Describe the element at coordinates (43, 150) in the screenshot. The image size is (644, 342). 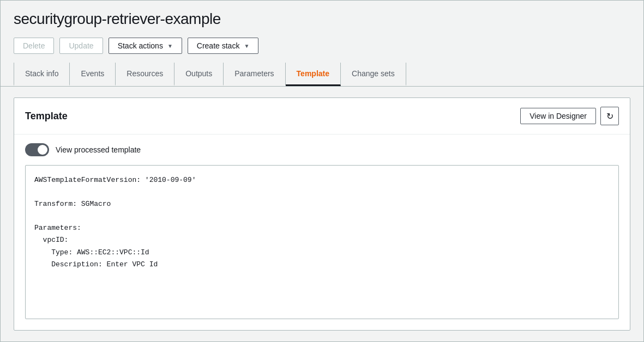
I see `toggle-knob` at that location.